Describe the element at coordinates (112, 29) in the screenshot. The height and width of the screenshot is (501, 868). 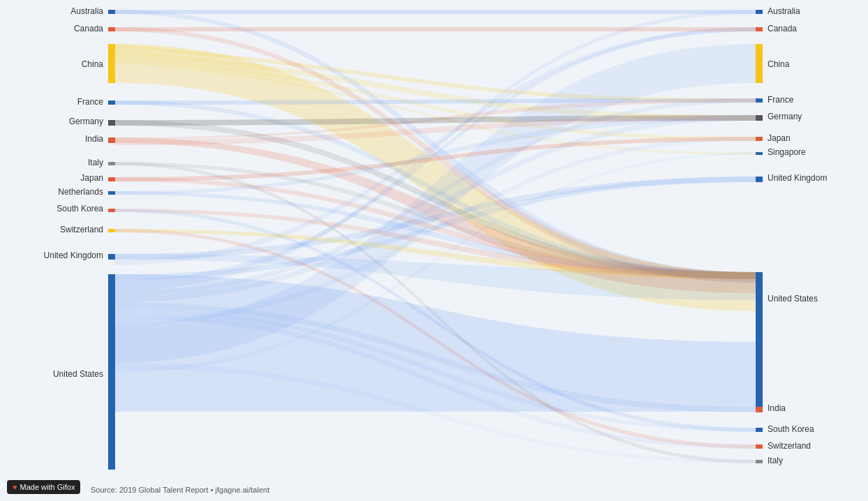
I see `left-bar-canada` at that location.